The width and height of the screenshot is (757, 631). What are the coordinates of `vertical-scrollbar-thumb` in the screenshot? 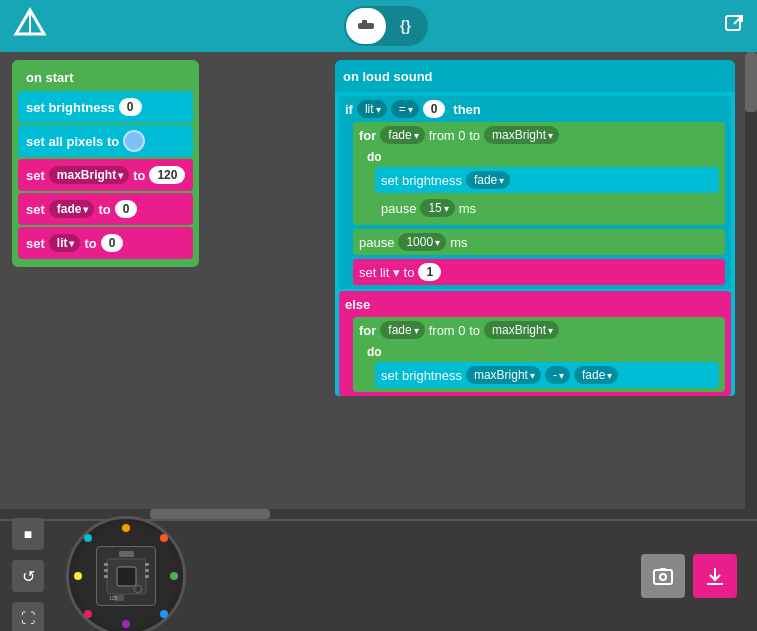 It's located at (751, 82).